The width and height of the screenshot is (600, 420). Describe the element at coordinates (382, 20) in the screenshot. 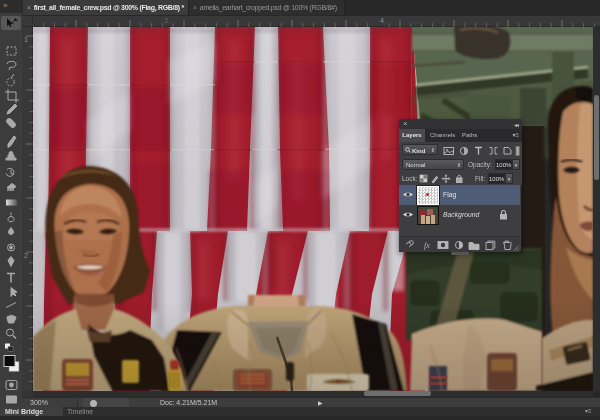

I see `svg-text: 4` at that location.